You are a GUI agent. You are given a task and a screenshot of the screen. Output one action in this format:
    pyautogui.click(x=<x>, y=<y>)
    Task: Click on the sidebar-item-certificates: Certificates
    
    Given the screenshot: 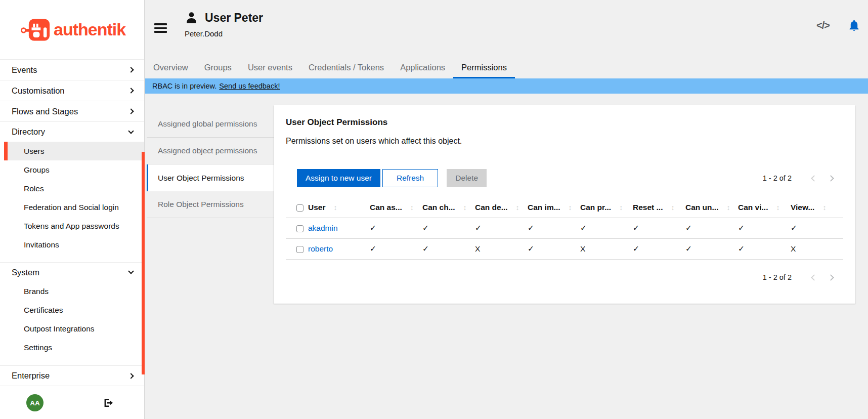 What is the action you would take?
    pyautogui.click(x=72, y=310)
    